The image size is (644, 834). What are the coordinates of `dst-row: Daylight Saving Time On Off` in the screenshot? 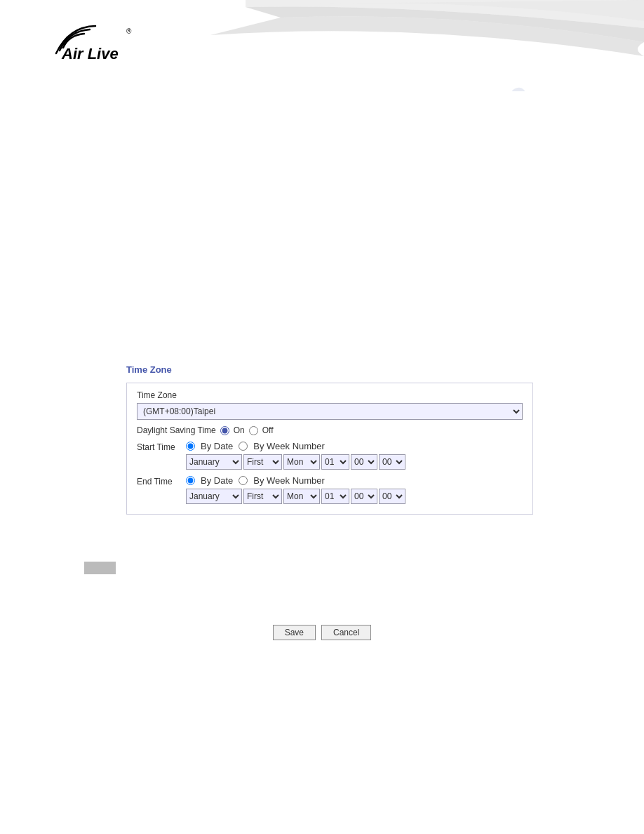 It's located at (330, 430).